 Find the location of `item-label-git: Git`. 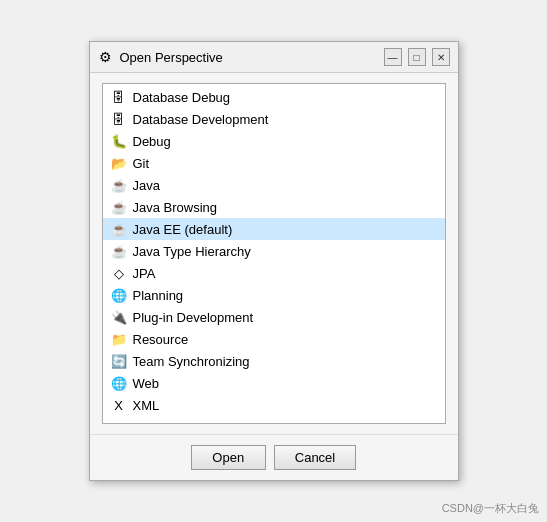

item-label-git: Git is located at coordinates (142, 164).